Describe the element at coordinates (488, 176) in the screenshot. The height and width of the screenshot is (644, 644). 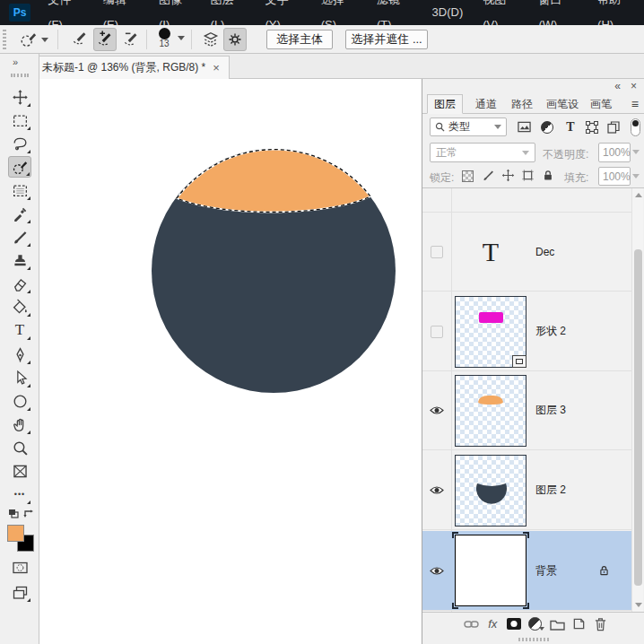
I see `lock-paint-button` at that location.